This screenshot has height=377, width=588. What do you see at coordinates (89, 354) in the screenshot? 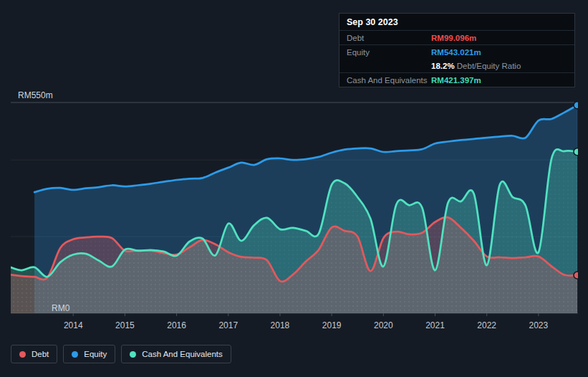
I see `legend-item-equity: Equity` at bounding box center [89, 354].